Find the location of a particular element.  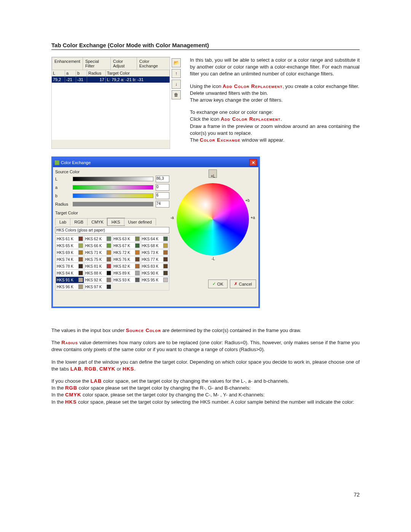

hks-swatch: HKS 81 K is located at coordinates (98, 266).